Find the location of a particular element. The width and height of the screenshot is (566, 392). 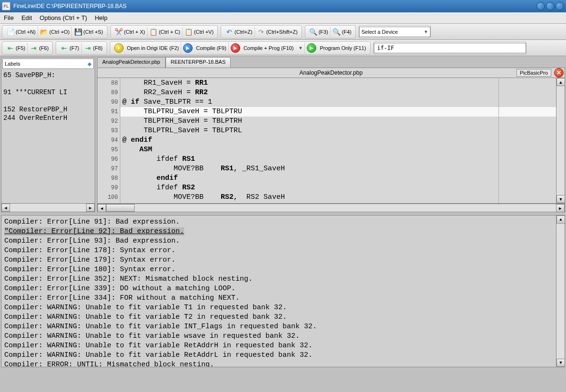

output-line: Compiler: Error[Line 352]: NEXT: Mismatc… is located at coordinates (283, 279).